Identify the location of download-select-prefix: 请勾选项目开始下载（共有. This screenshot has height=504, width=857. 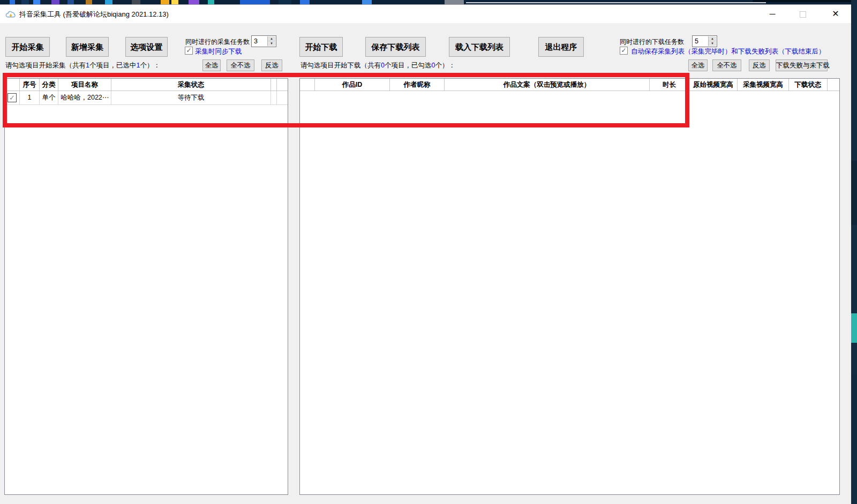
(341, 65).